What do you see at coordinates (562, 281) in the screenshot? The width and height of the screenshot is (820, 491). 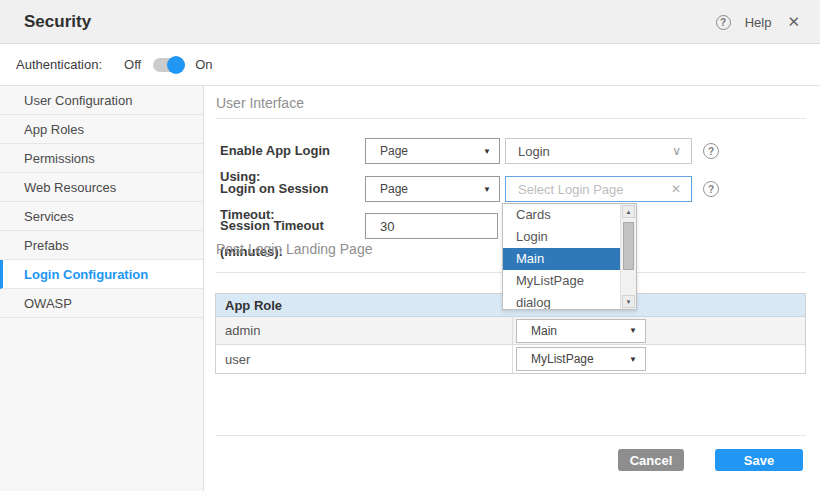 I see `dropdown-option-mylistpage: MyListPage` at bounding box center [562, 281].